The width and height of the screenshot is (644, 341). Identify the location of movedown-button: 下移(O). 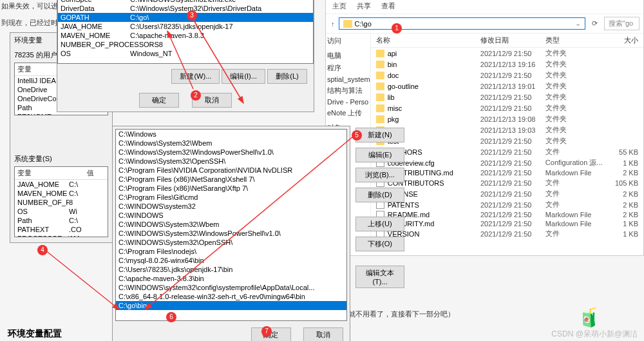
(380, 244).